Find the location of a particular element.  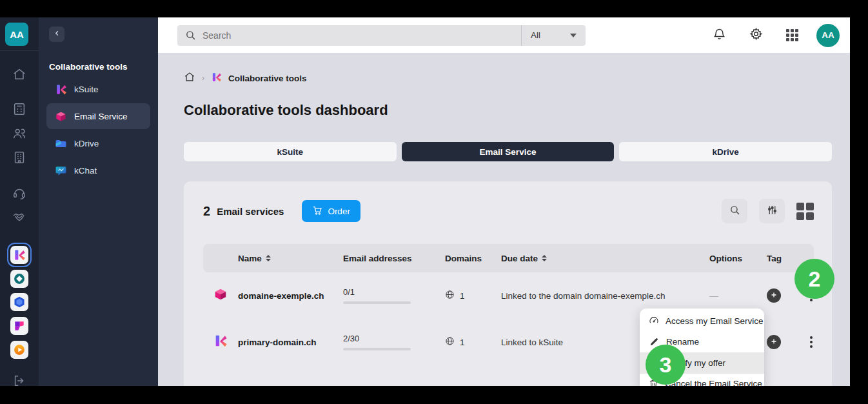

card-toolbar is located at coordinates (767, 211).